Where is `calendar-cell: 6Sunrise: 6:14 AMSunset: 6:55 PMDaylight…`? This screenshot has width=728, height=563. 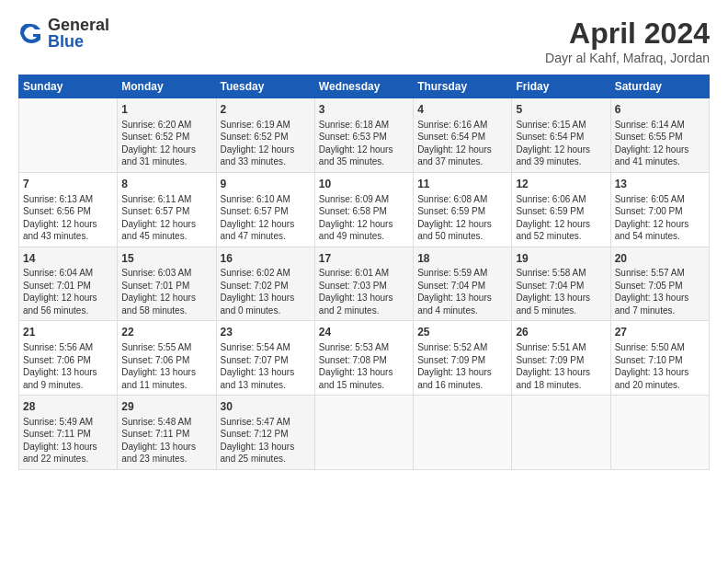
calendar-cell: 6Sunrise: 6:14 AMSunset: 6:55 PMDaylight… is located at coordinates (660, 136).